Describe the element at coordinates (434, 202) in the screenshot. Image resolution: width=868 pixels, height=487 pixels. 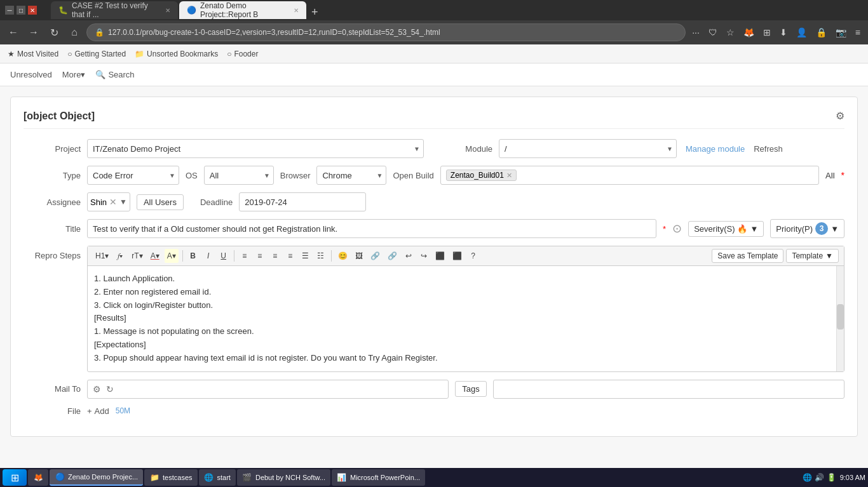
I see `assignee-row: Assignee Shin ✕ ▼ All Users Deadline` at that location.